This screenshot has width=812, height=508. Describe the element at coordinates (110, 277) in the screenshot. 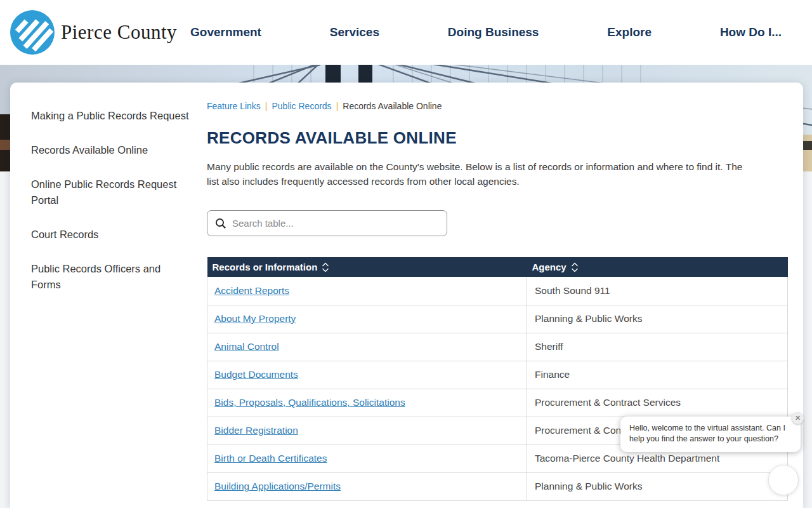

I see `sidebar-item: Public Records Officers and Forms` at that location.